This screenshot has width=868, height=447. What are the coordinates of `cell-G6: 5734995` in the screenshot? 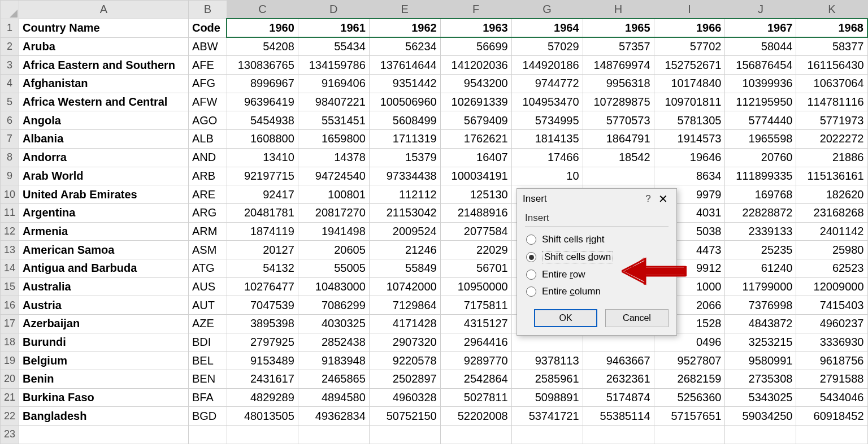 It's located at (547, 121).